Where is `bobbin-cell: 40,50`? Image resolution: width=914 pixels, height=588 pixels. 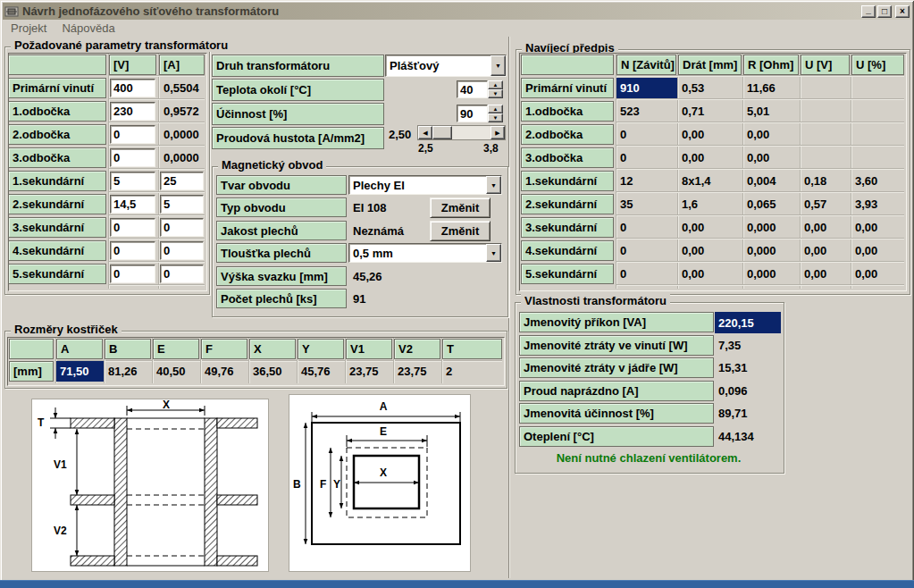
bobbin-cell: 40,50 is located at coordinates (176, 372).